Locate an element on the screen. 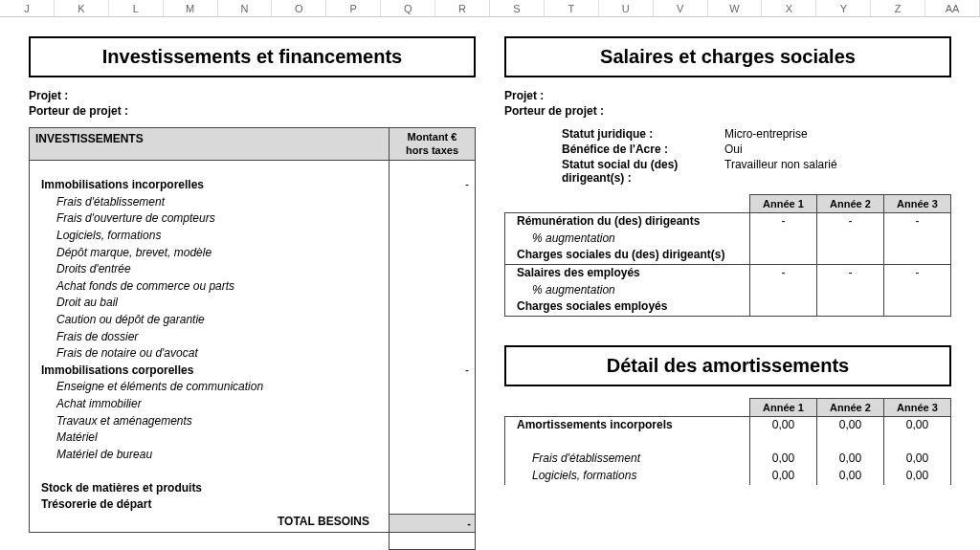 Image resolution: width=980 pixels, height=550 pixels. column-header: V is located at coordinates (681, 8).